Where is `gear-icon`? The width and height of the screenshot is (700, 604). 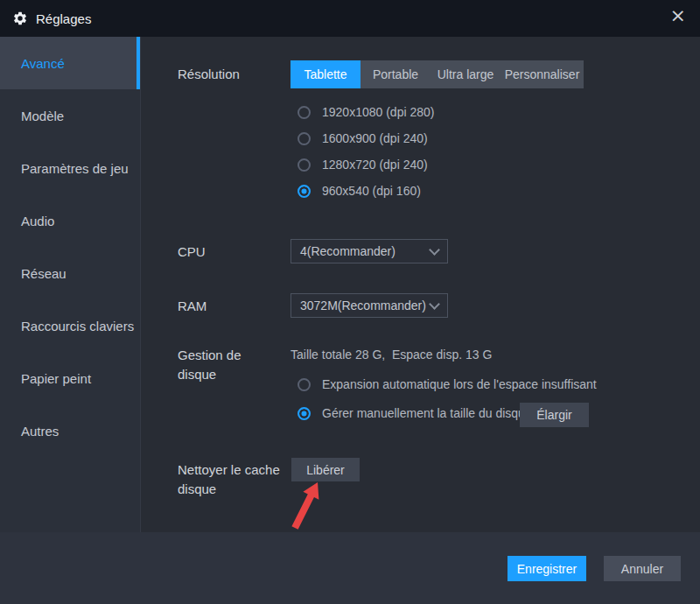 gear-icon is located at coordinates (20, 18).